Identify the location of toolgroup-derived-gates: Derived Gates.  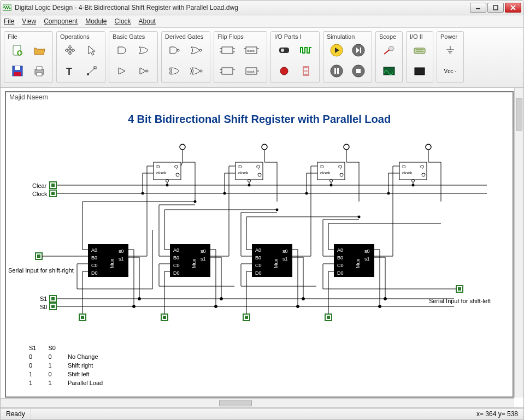
(186, 57).